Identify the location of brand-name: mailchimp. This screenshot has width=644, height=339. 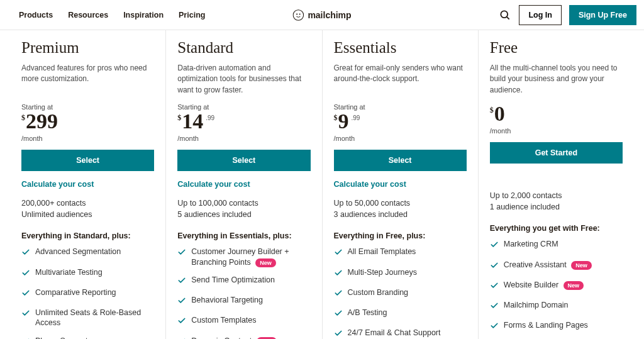
(330, 15).